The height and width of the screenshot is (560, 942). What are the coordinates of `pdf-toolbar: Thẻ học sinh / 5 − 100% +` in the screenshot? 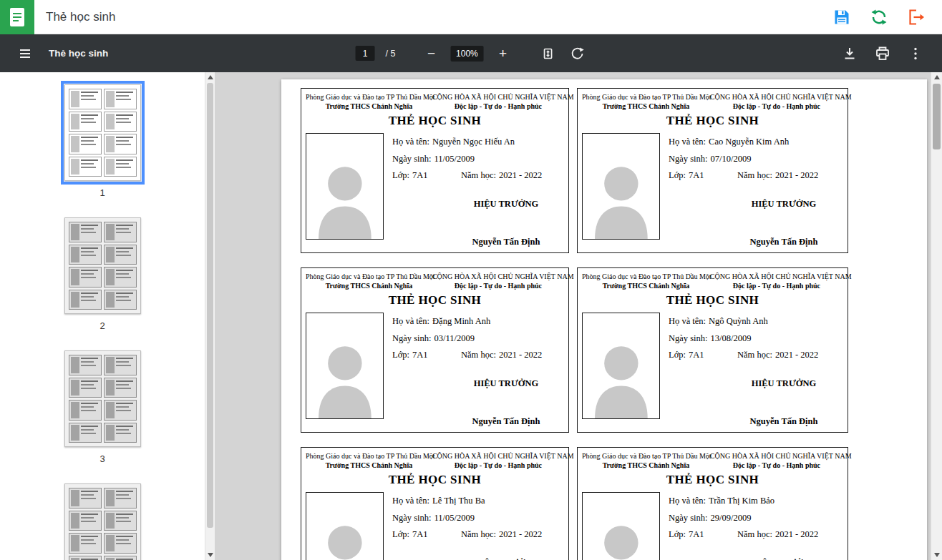 It's located at (471, 53).